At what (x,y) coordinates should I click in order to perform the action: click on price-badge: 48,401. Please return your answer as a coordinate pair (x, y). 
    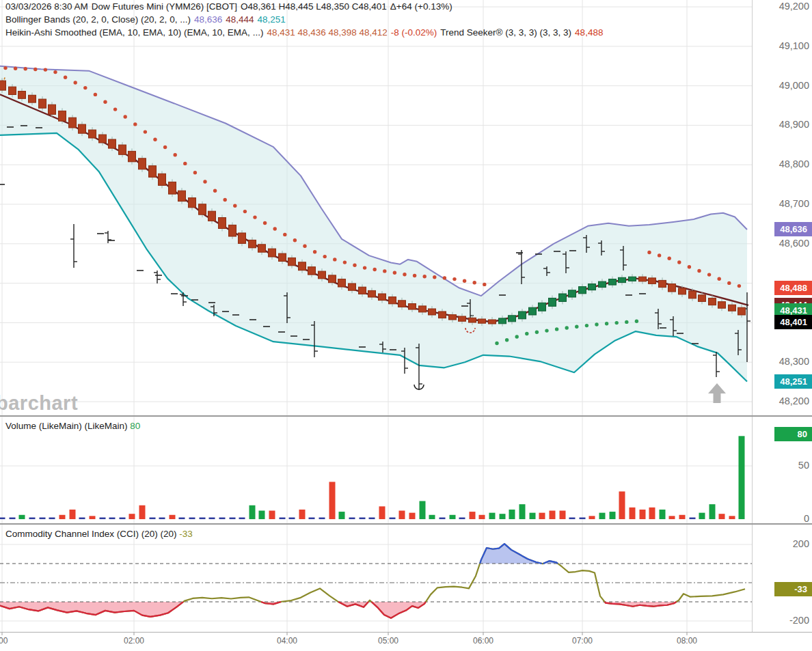
    Looking at the image, I should click on (793, 322).